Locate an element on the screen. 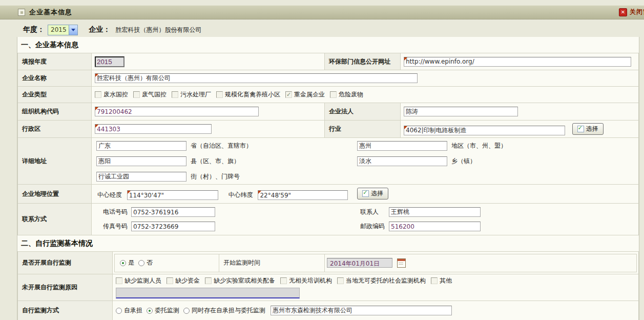 The height and width of the screenshot is (320, 644). address-town-input is located at coordinates (402, 161).